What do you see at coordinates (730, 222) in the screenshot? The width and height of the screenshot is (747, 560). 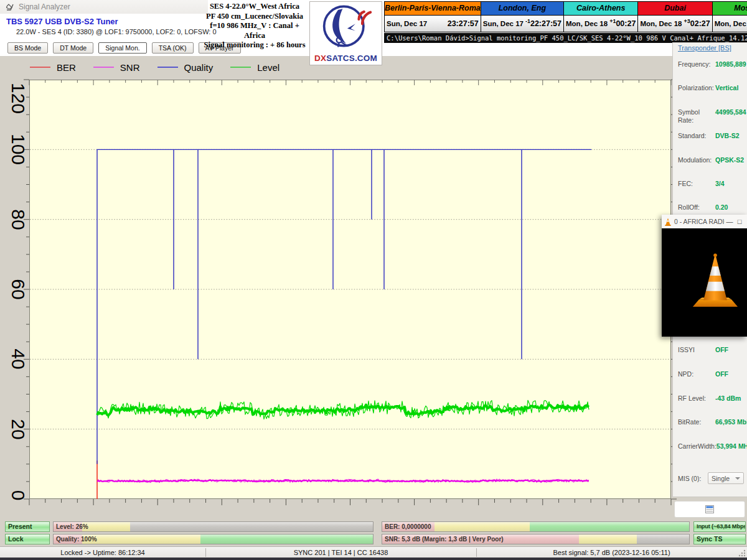 I see `vlc-minimize-button: —` at bounding box center [730, 222].